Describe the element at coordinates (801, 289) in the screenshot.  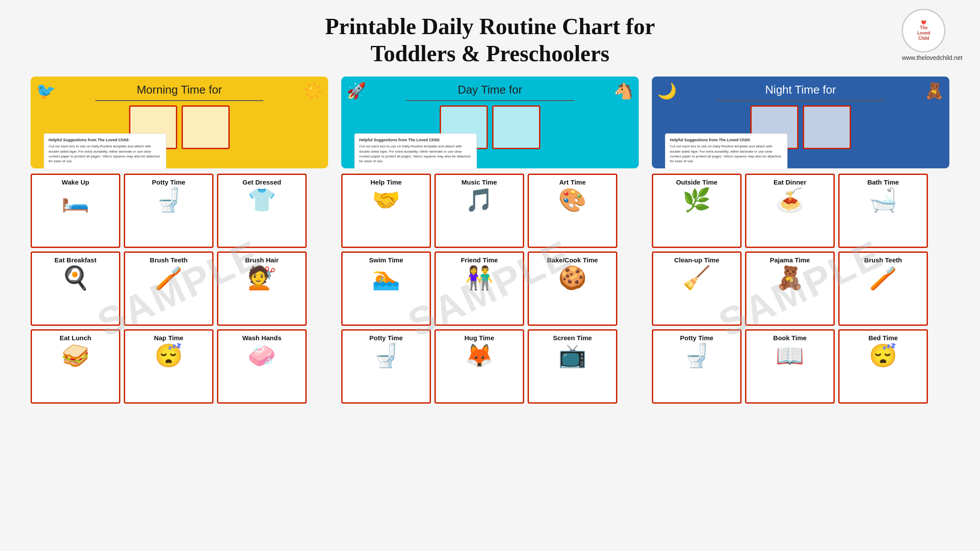
I see `cards-row-night-1: Clean-up Time 🧹 Pajama Time 🧸 Brush Teet…` at that location.